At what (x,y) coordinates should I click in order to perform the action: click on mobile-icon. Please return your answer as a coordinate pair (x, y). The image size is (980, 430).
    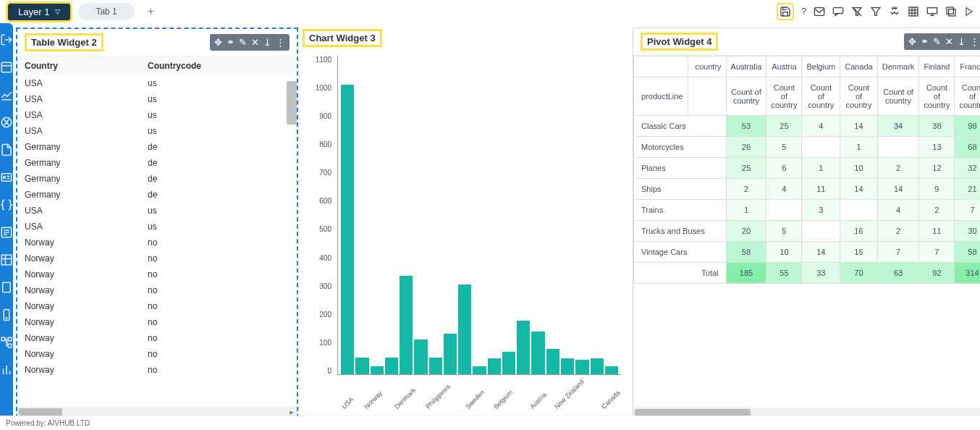
    Looking at the image, I should click on (7, 315).